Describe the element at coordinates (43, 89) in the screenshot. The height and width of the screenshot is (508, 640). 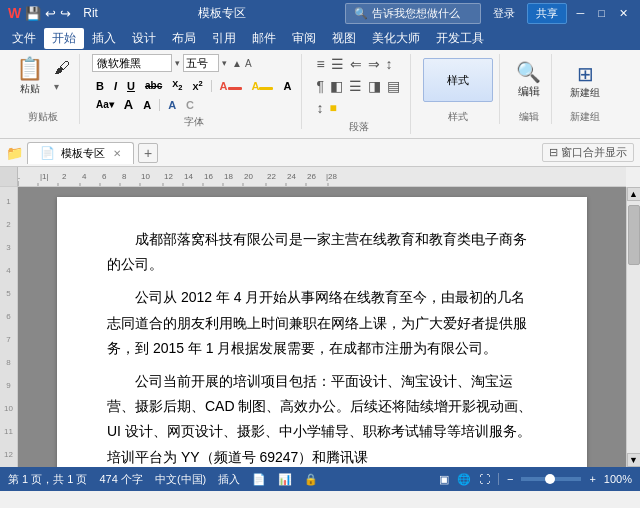
I see `ribbon-clipboard-group: 📋 粘贴 🖌 ▾ 剪贴板` at that location.